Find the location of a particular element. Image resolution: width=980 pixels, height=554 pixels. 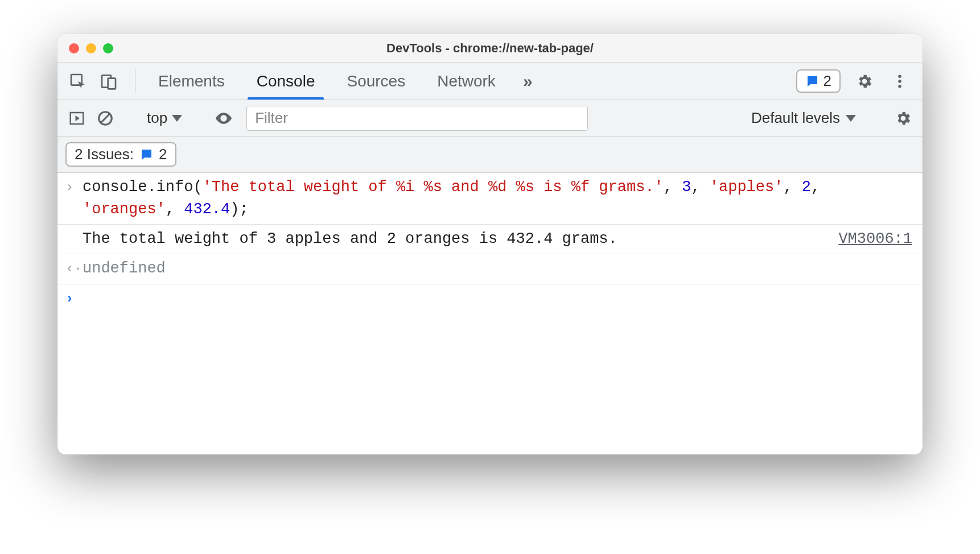

token-num: 3 is located at coordinates (686, 187).